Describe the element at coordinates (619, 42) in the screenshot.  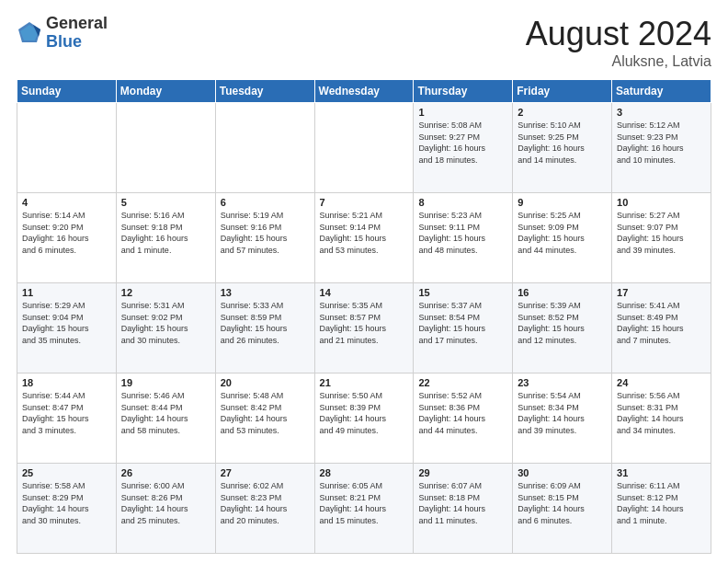
I see `title-area: August 2024 Aluksne, Latvia` at that location.